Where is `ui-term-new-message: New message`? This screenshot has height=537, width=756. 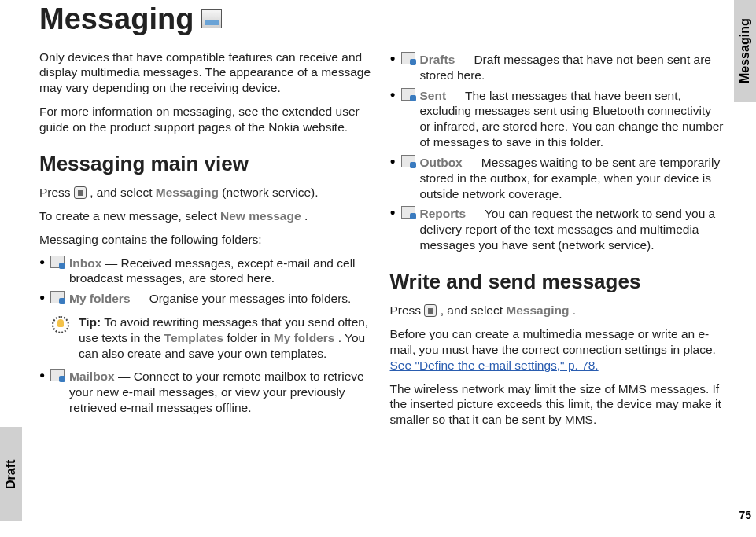 ui-term-new-message: New message is located at coordinates (261, 215).